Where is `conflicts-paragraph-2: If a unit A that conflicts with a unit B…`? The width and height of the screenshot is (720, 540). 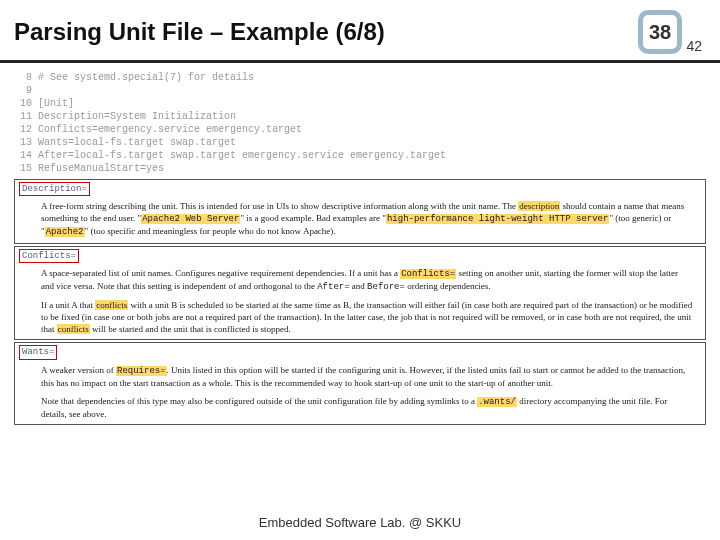 conflicts-paragraph-2: If a unit A that conflicts with a unit B… is located at coordinates (360, 318).